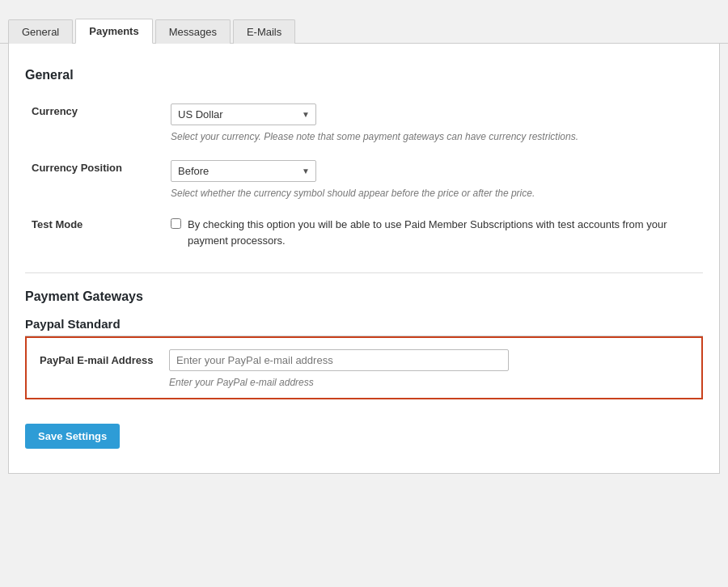  I want to click on currency-field: US Dollar Euro British Pound Canadian Do…, so click(433, 124).